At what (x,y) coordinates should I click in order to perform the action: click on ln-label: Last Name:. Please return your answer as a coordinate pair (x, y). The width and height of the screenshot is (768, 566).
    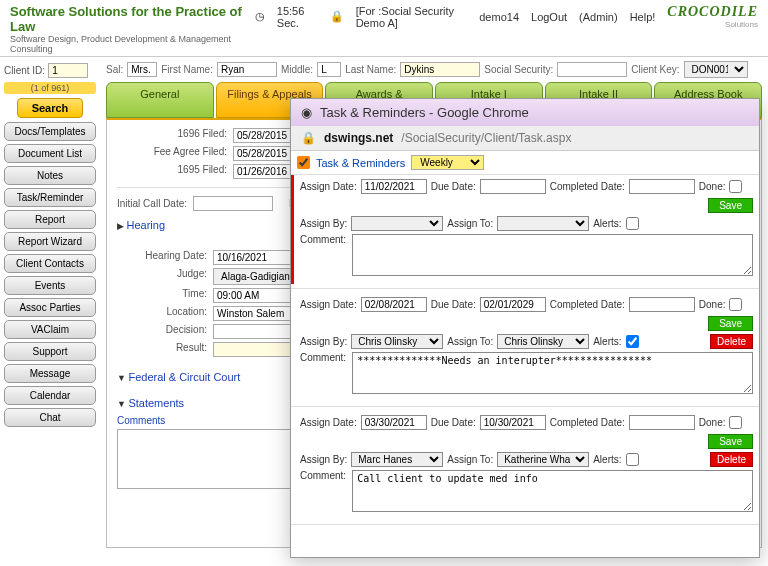
    Looking at the image, I should click on (370, 70).